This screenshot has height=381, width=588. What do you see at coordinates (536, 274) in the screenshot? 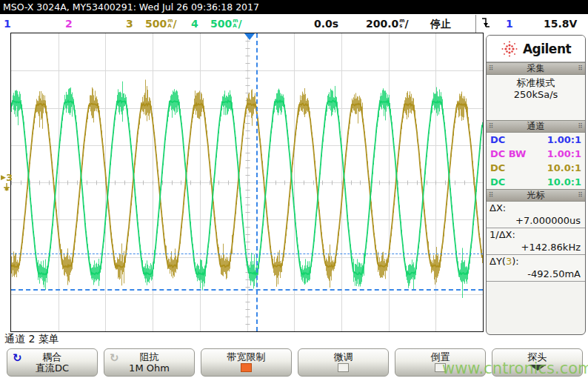
I see `delta-y-value: -492.50mA` at bounding box center [536, 274].